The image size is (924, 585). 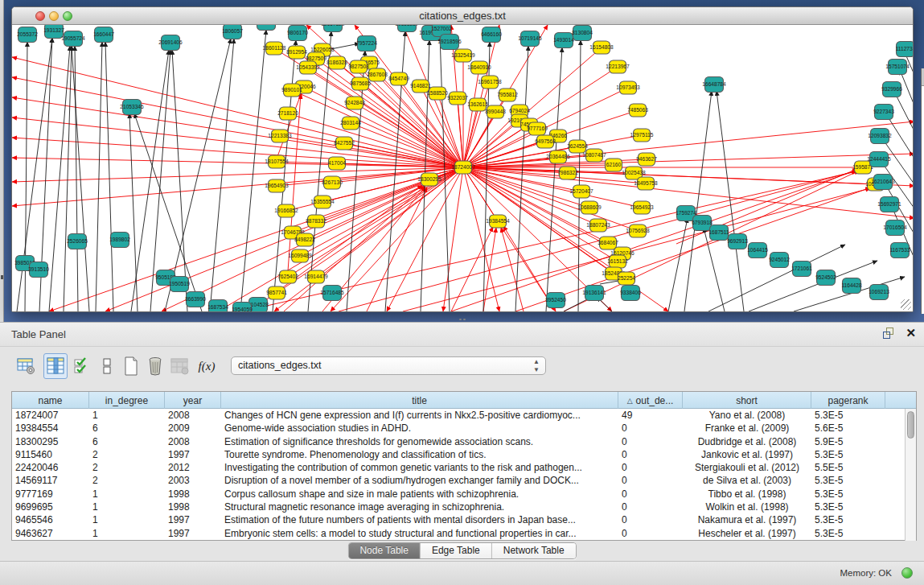 I want to click on network-node: 62160, so click(x=614, y=165).